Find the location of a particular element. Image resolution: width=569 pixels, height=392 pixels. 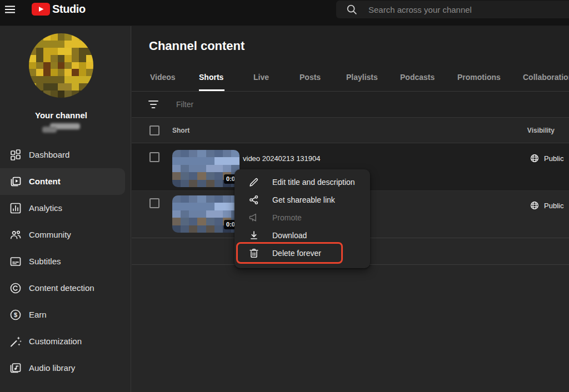

page-title: Channel content is located at coordinates (197, 46).